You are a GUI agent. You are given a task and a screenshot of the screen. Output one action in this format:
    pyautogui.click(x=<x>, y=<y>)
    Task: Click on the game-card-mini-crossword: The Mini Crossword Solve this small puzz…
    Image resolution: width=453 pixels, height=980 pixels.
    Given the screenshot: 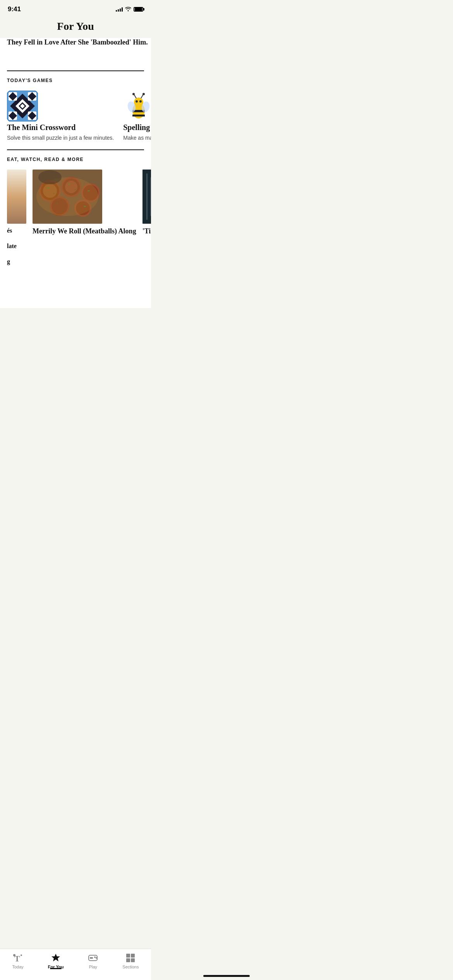 What is the action you would take?
    pyautogui.click(x=60, y=116)
    